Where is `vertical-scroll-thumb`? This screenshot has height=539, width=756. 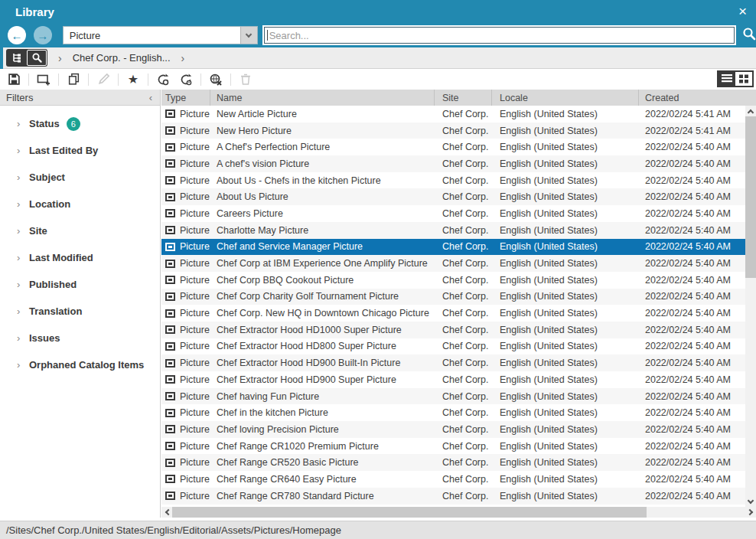 vertical-scroll-thumb is located at coordinates (751, 198).